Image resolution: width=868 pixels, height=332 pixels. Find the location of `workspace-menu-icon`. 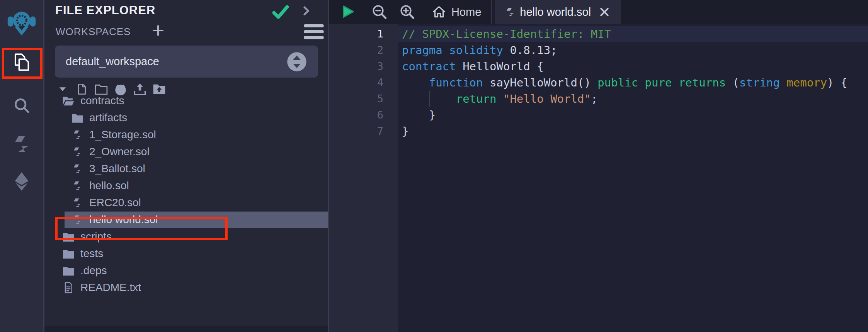

workspace-menu-icon is located at coordinates (314, 32).